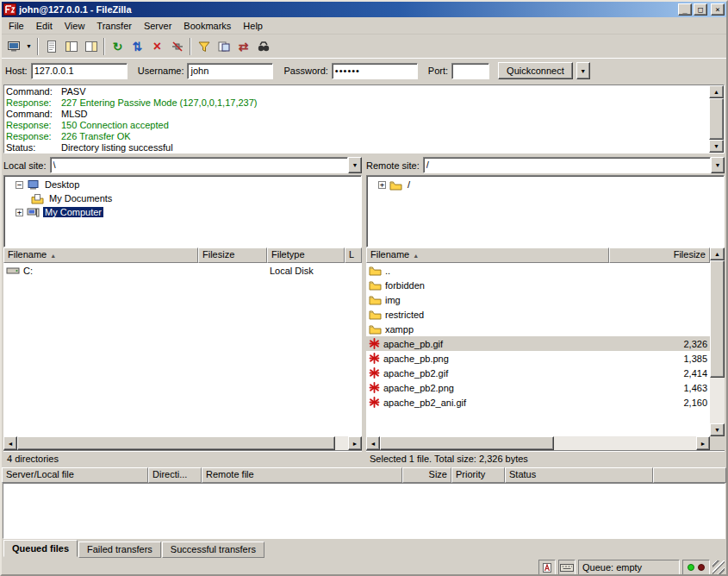 The width and height of the screenshot is (728, 576). Describe the element at coordinates (264, 47) in the screenshot. I see `find-files-button` at that location.